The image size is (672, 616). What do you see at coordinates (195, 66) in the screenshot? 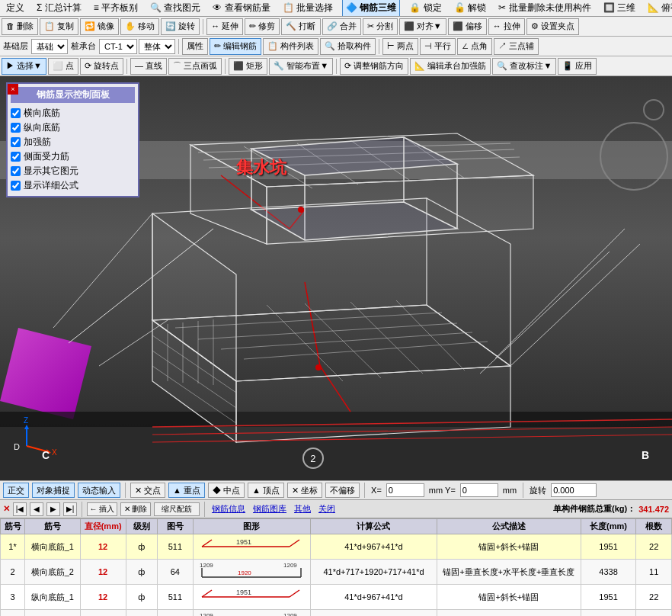
I see `btn-arc: ⌒ 三点画弧` at bounding box center [195, 66].